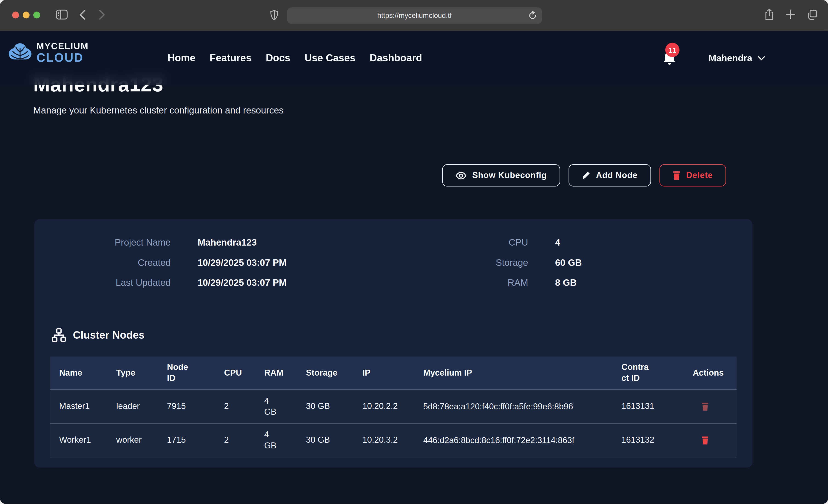 Image resolution: width=828 pixels, height=504 pixels. What do you see at coordinates (648, 407) in the screenshot?
I see `cell-contract-id: 1613131` at bounding box center [648, 407].